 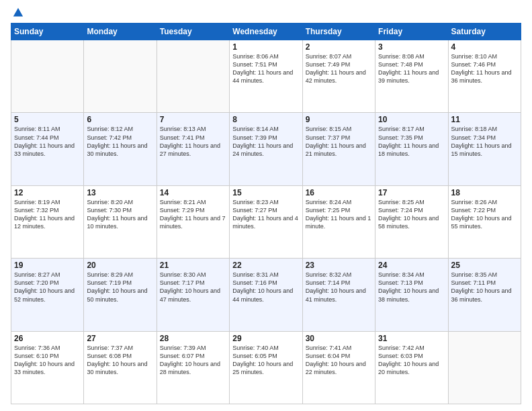 I want to click on calendar-day-cell: 7Sunrise: 8:13 AMSunset: 7:41 PMDaylight…, so click(x=193, y=149).